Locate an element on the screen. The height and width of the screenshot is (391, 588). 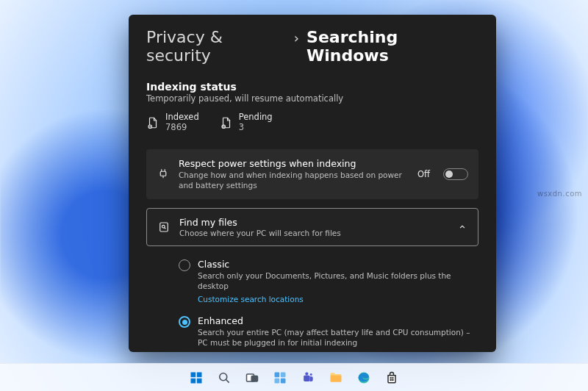
power-settings-state: Off is located at coordinates (423, 174).